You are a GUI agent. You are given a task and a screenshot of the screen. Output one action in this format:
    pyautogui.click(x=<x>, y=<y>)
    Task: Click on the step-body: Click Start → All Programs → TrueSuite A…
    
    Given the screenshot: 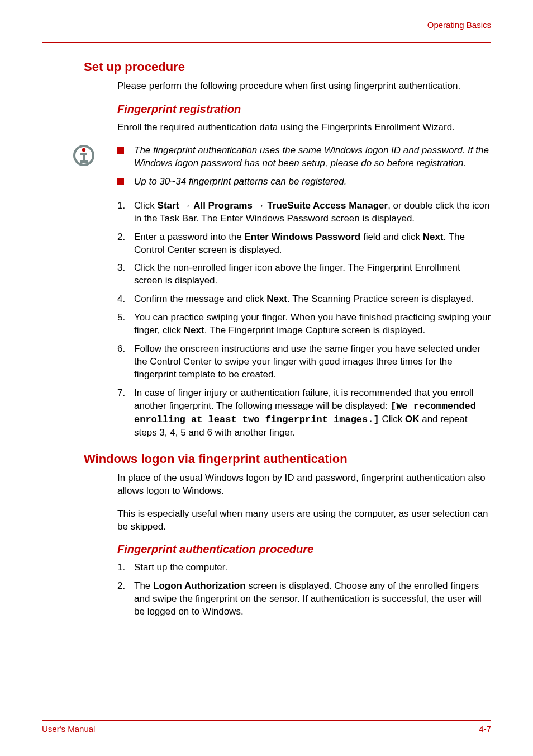 What is the action you would take?
    pyautogui.click(x=313, y=212)
    